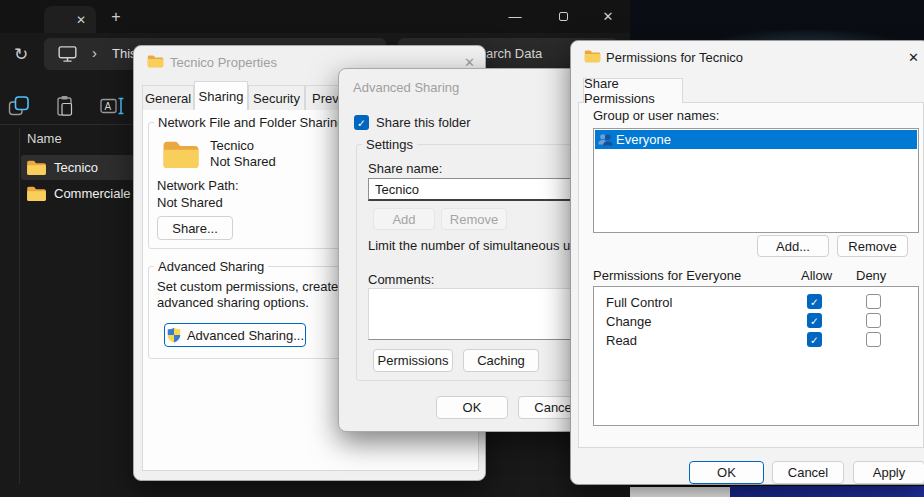 The width and height of the screenshot is (924, 497). Describe the element at coordinates (65, 106) in the screenshot. I see `paste-icon` at that location.